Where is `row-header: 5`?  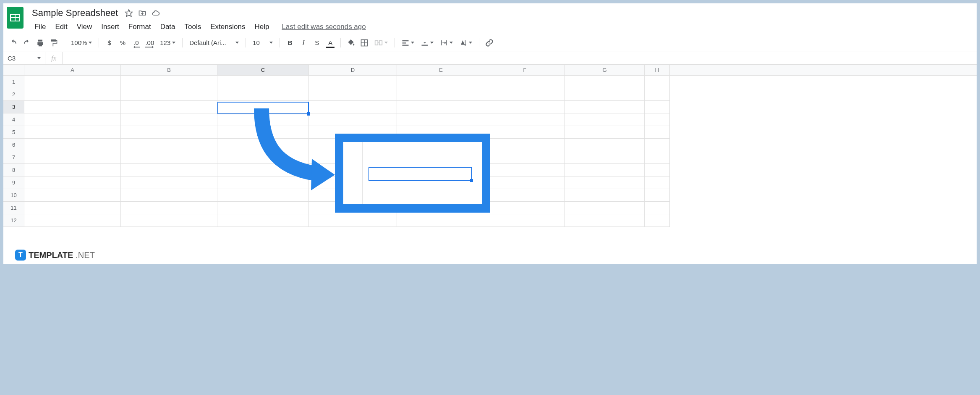
row-header: 5 is located at coordinates (14, 132).